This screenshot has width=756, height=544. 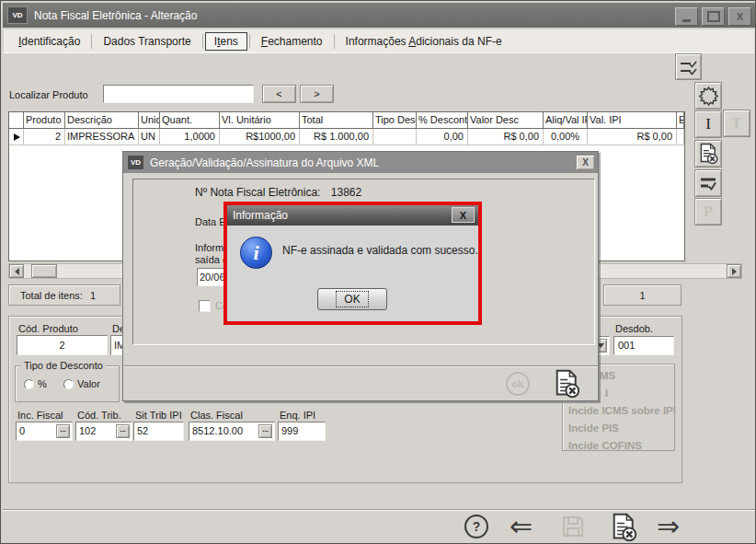 I want to click on incide-pis-label: Incide PIS, so click(x=622, y=429).